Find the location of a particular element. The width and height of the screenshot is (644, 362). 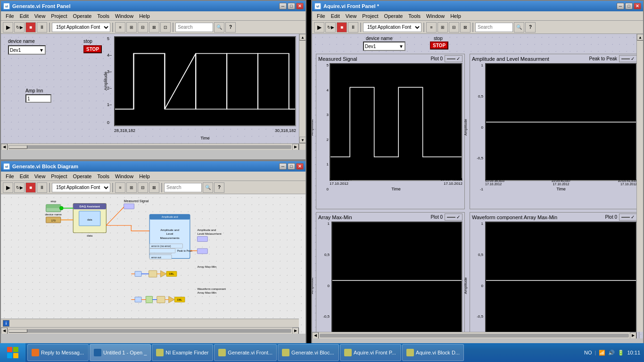

bd-run-cont-icon: ↻▶ is located at coordinates (19, 188).